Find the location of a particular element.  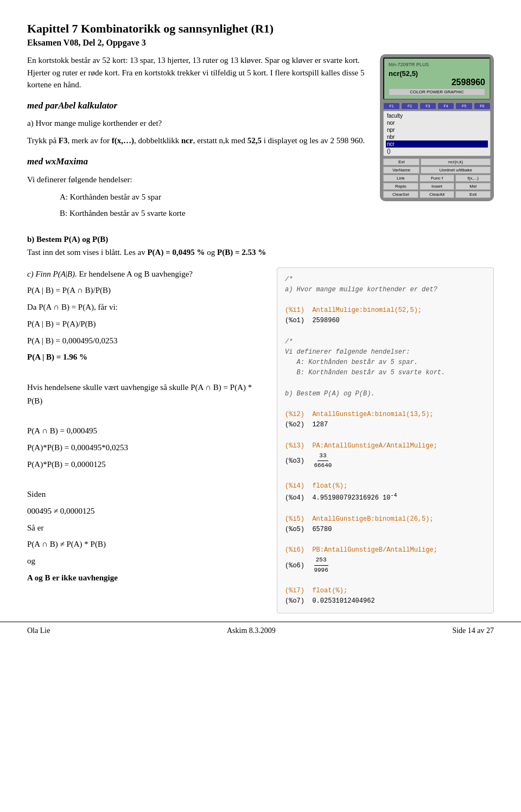

conclusion-og: og is located at coordinates (145, 561).